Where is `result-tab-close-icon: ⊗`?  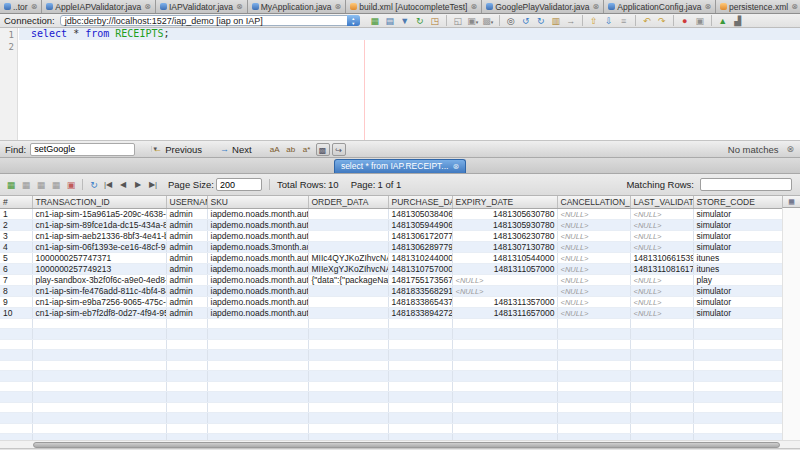
result-tab-close-icon: ⊗ is located at coordinates (456, 166).